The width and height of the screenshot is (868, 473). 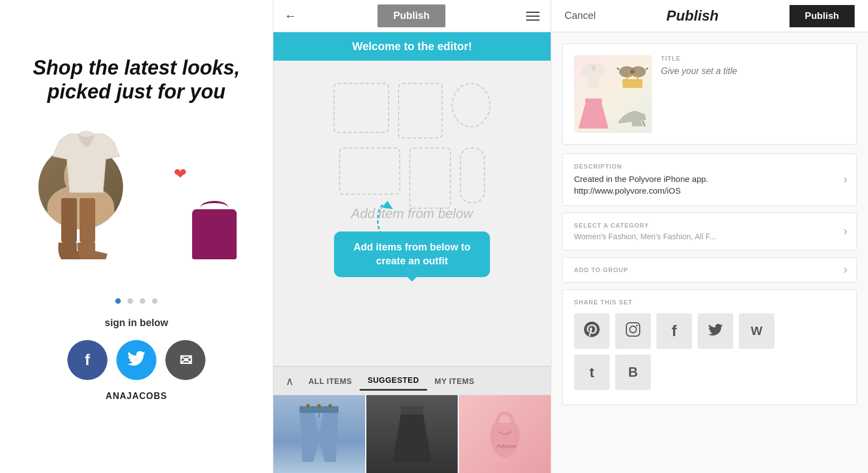 I want to click on middle-header: ← Publish, so click(x=412, y=16).